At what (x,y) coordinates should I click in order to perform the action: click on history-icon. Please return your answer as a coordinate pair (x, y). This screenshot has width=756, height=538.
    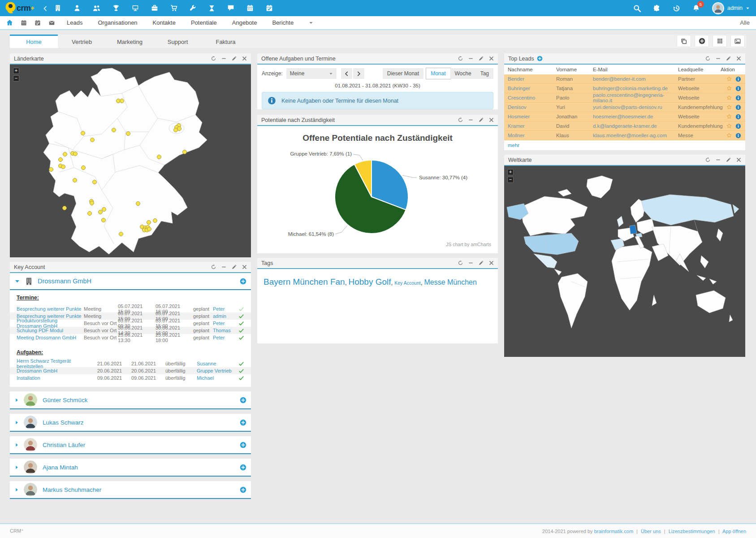
    Looking at the image, I should click on (677, 8).